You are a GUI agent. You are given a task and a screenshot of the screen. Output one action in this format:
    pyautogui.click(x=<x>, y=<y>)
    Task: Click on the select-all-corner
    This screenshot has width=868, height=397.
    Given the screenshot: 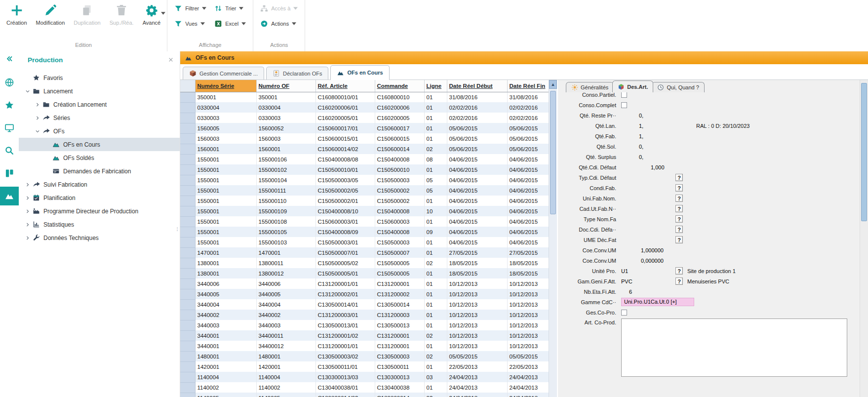 What is the action you would take?
    pyautogui.click(x=188, y=86)
    